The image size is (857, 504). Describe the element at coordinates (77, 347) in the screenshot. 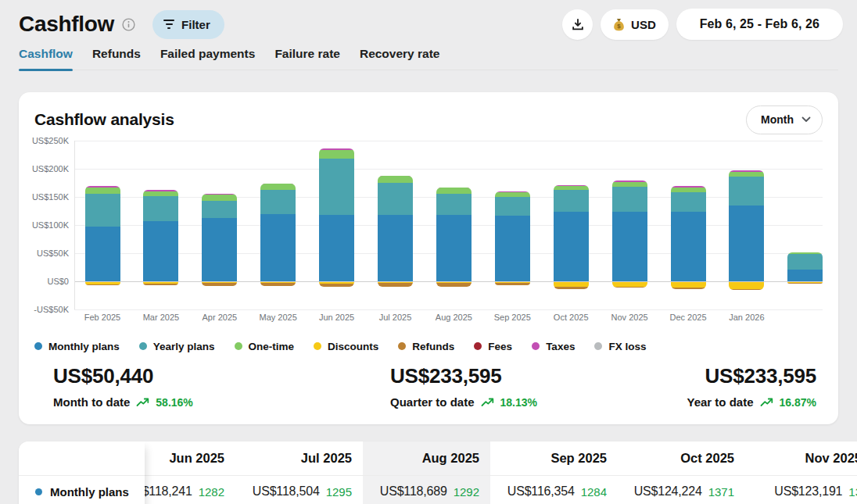

I see `legend-item-monthly-plans: Monthly plans` at that location.